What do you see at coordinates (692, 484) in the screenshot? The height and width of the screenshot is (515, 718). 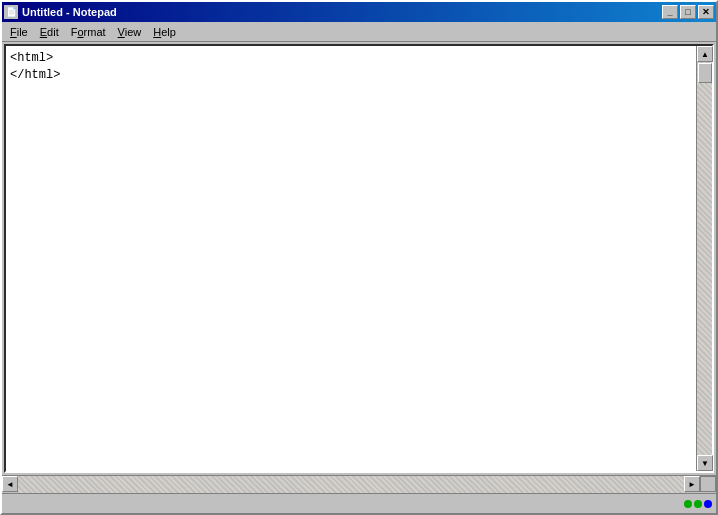 I see `scroll-right-button: ►` at bounding box center [692, 484].